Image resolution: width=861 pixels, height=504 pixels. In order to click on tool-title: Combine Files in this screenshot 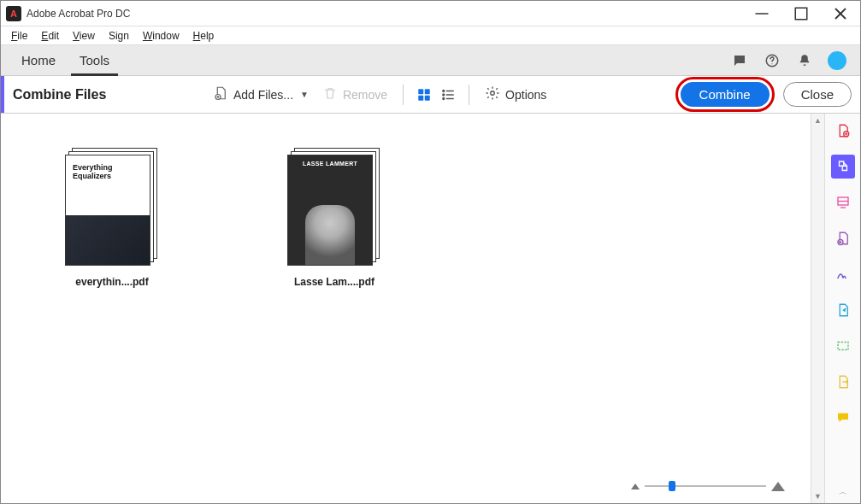, I will do `click(103, 94)`.